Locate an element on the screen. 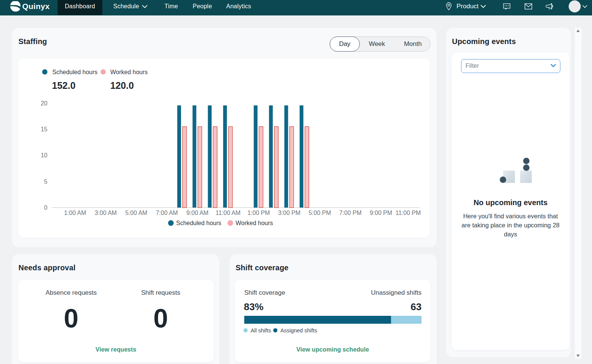 The image size is (592, 364). svg-text: 11:00 PM is located at coordinates (408, 213).